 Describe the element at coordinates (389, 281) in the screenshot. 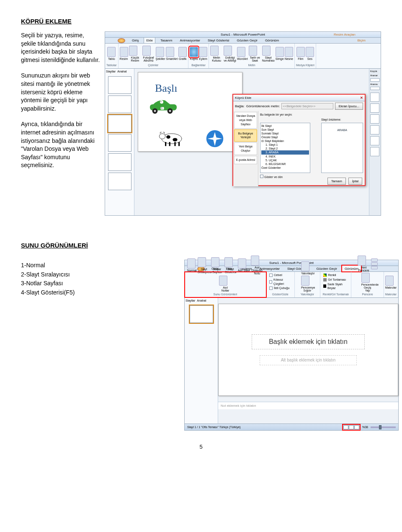

I see `macros-icon` at that location.